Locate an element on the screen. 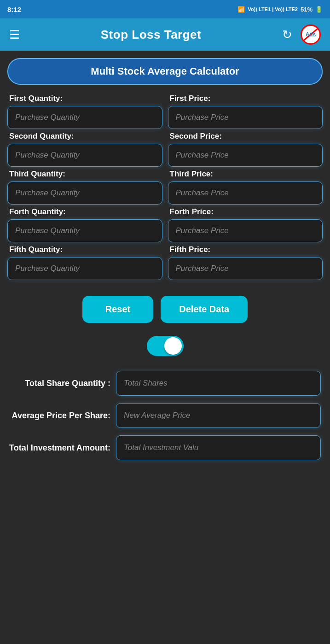  third-quantity-input is located at coordinates (85, 193).